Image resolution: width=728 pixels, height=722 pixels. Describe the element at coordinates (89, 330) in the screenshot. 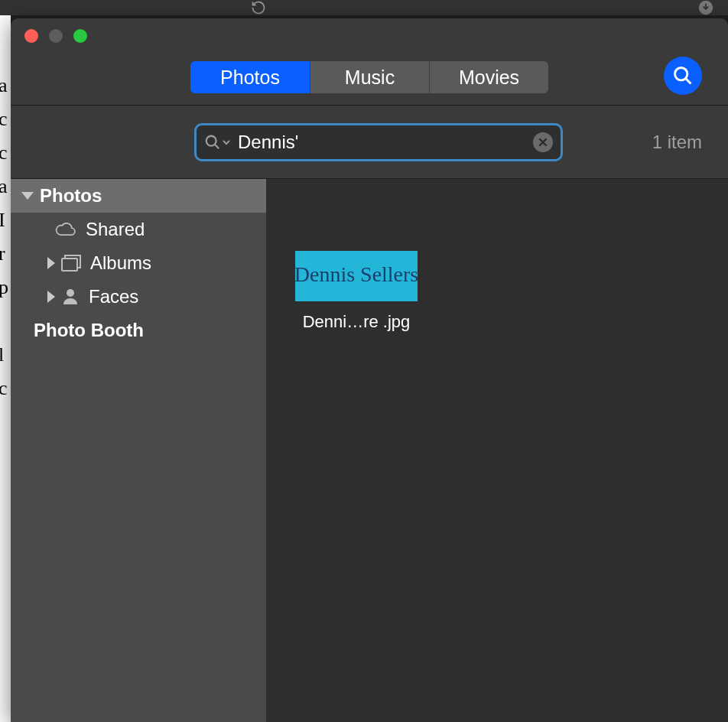

I see `sidebar-item-label: Photo Booth` at that location.